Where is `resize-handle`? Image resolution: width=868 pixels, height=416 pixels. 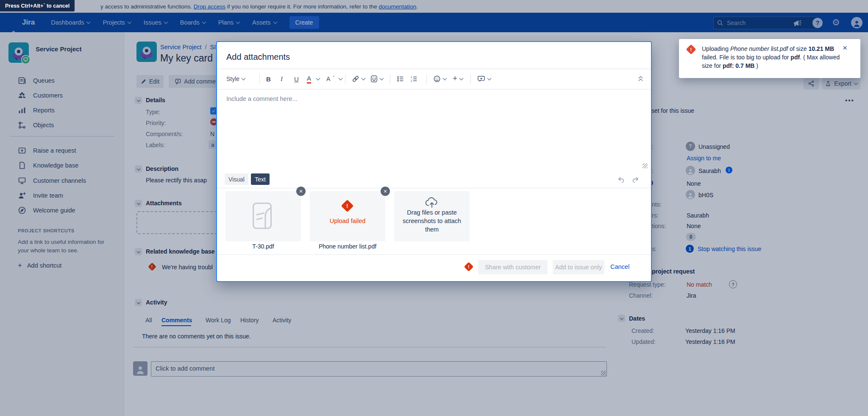 resize-handle is located at coordinates (645, 166).